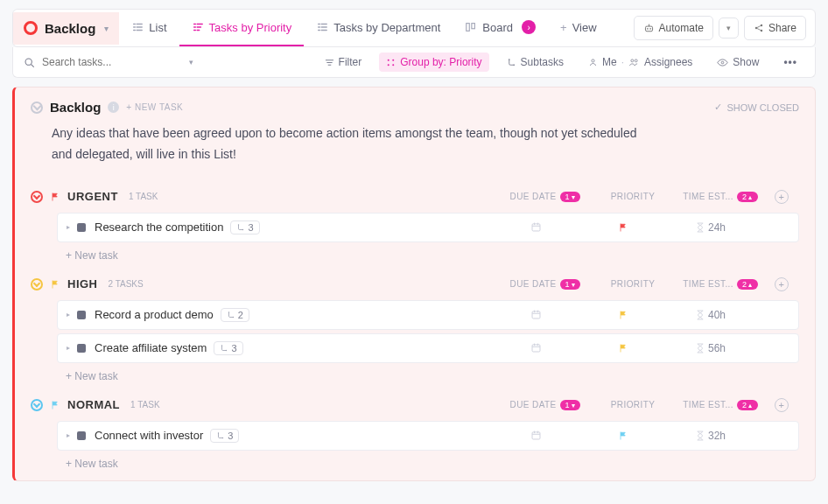 The width and height of the screenshot is (828, 504). What do you see at coordinates (790, 62) in the screenshot?
I see `more-button: •••` at bounding box center [790, 62].